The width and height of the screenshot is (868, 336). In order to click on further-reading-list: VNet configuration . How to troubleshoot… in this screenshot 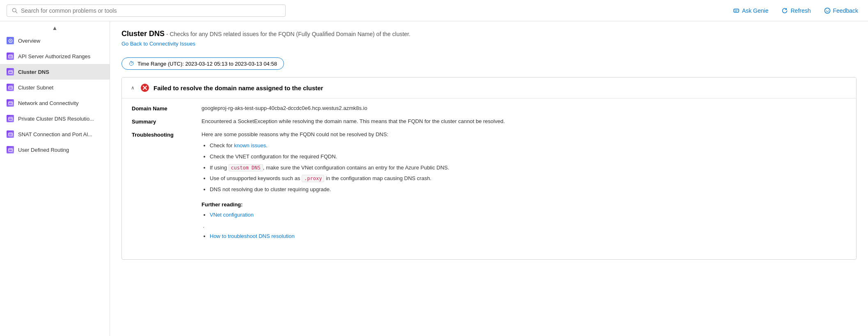, I will do `click(524, 226)`.